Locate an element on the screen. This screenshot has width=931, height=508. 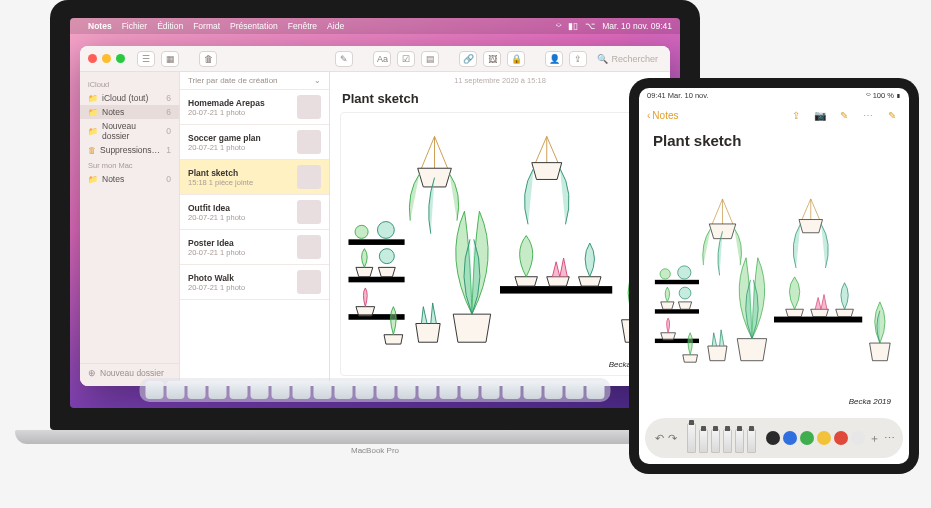
view-grid-icon: ▦ is located at coordinates (170, 59).